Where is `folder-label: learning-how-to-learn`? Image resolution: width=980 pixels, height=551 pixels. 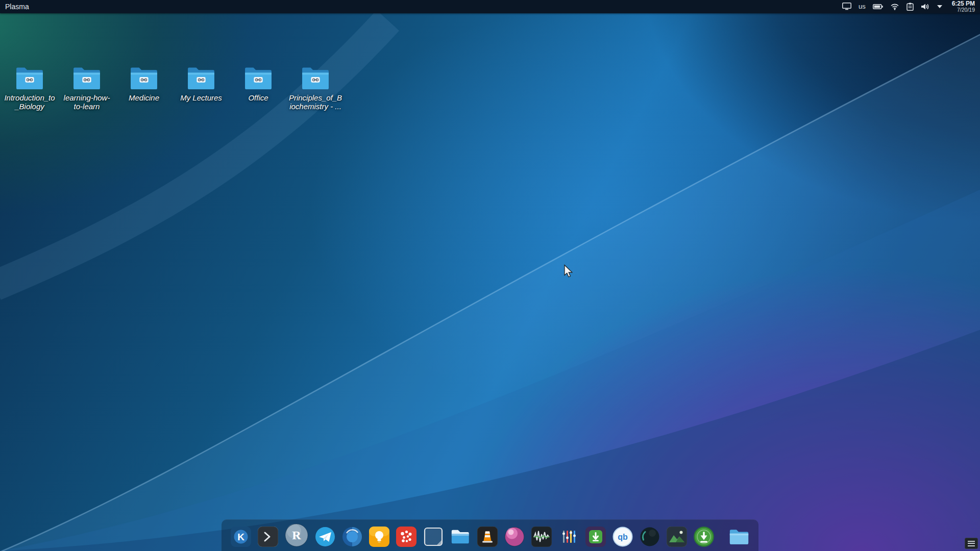
folder-label: learning-how-to-learn is located at coordinates (87, 102).